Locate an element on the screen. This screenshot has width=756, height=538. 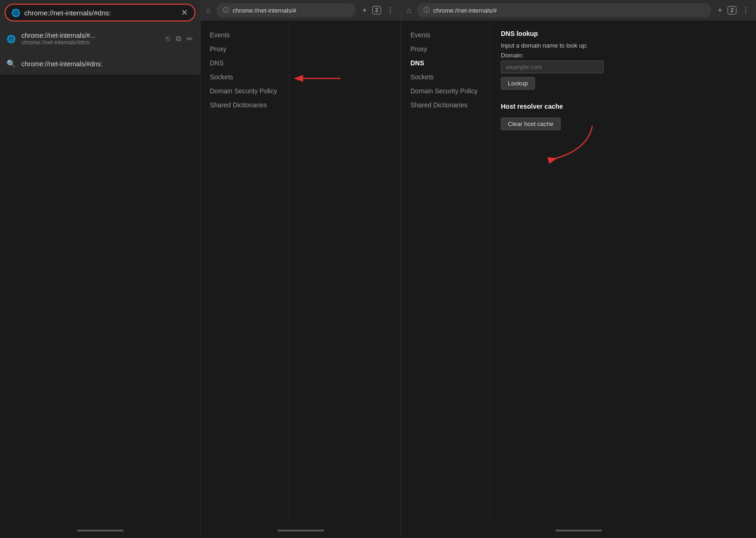
omnibox-url-3: chrome://net-internals/# is located at coordinates (569, 10).